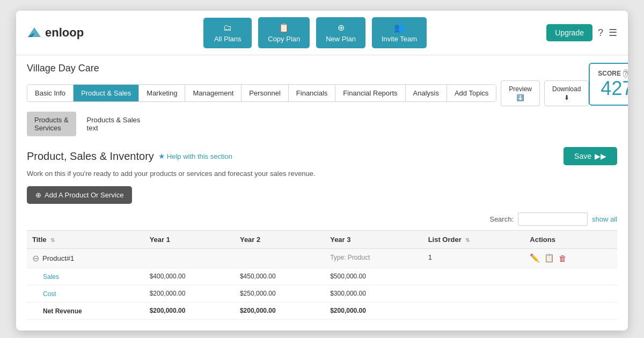  I want to click on tab-financials: Financials, so click(312, 93).